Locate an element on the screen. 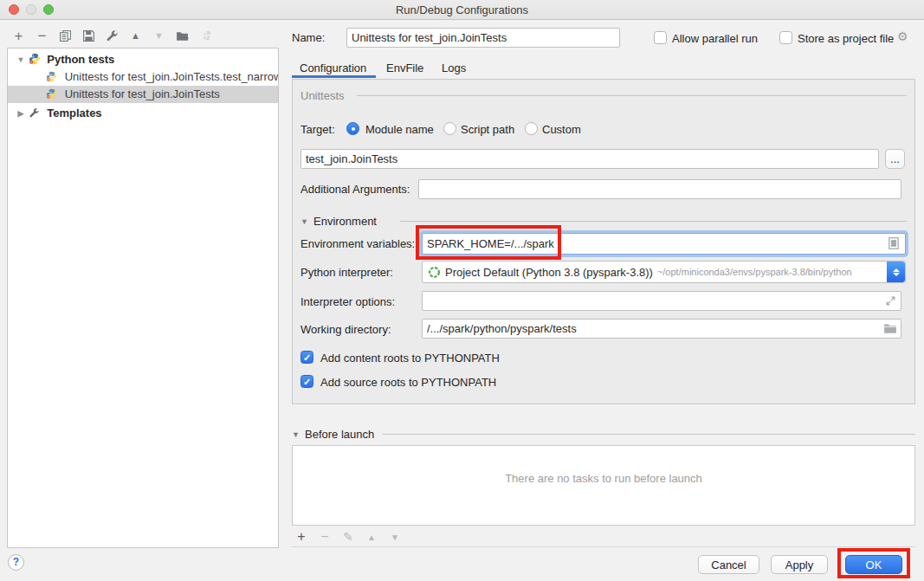 This screenshot has height=581, width=924. target-label: Target: is located at coordinates (318, 130).